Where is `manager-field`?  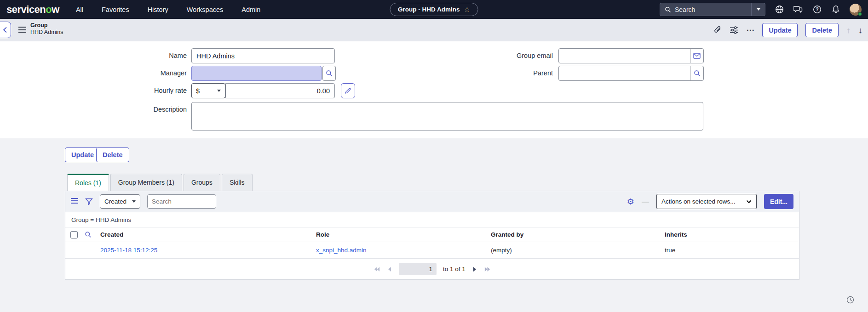 manager-field is located at coordinates (257, 74).